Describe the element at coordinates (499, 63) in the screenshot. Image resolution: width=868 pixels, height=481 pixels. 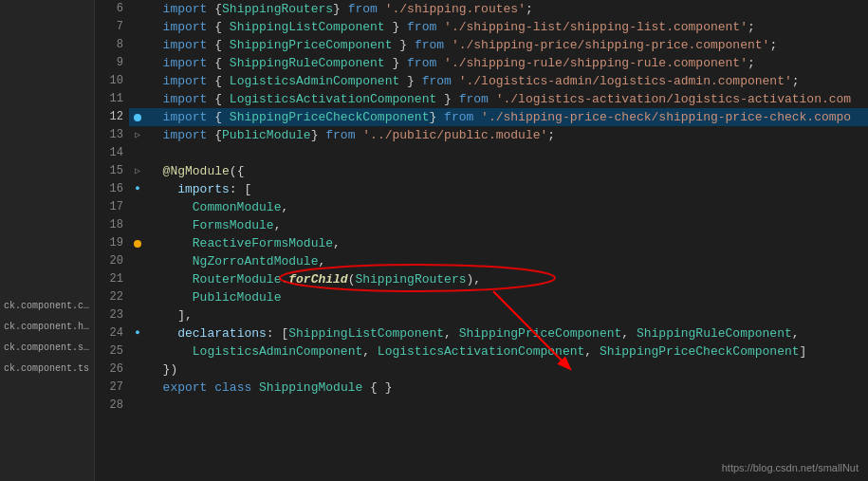
I see `code-line-9: import { ShippingRuleComponent } from '.…` at that location.